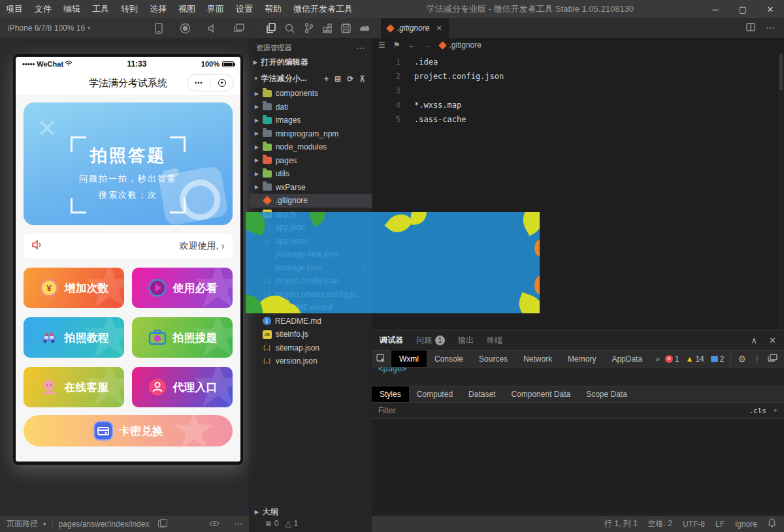 Image resolution: width=784 pixels, height=532 pixels. What do you see at coordinates (311, 362) in the screenshot?
I see `tree-row: version.json` at bounding box center [311, 362].